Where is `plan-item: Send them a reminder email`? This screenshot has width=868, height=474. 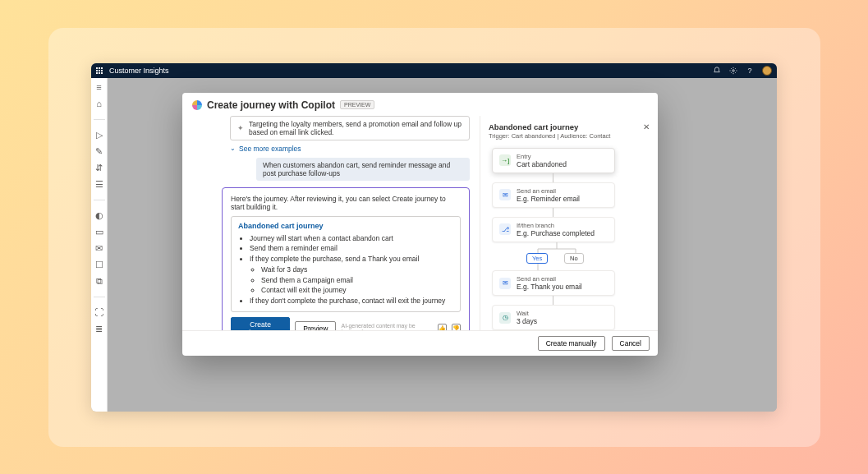
plan-item: Send them a reminder email is located at coordinates (351, 248).